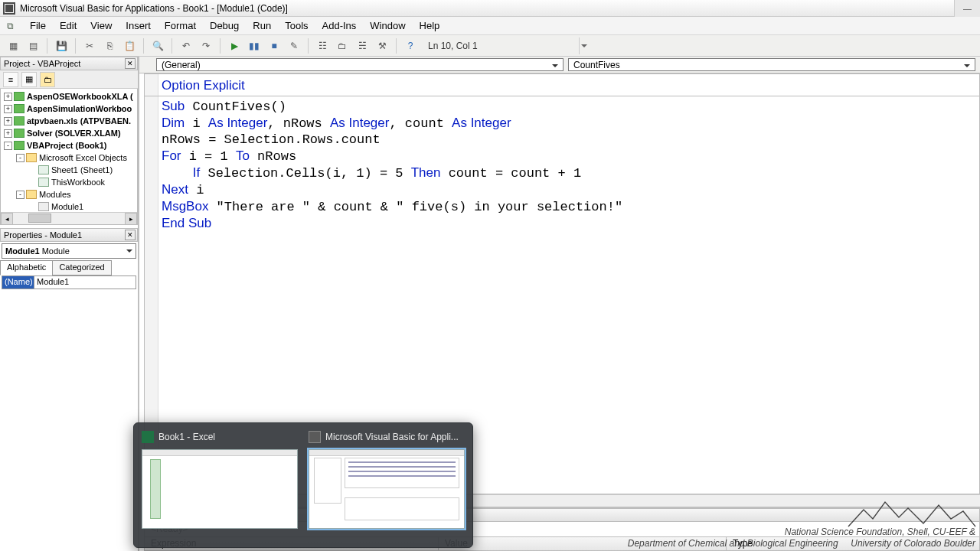 The image size is (980, 551). What do you see at coordinates (322, 46) in the screenshot?
I see `project-explorer-icon: ☷` at bounding box center [322, 46].